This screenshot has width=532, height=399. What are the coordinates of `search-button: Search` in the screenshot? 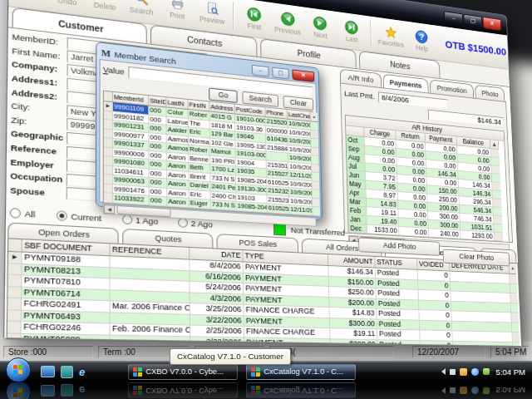 It's located at (141, 8).